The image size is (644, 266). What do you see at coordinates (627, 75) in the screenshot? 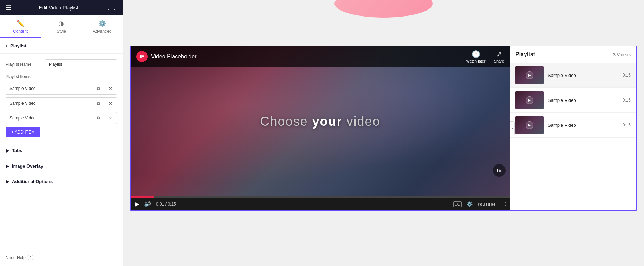
I see `playlist-item-duration-1: 0:16` at bounding box center [627, 75].